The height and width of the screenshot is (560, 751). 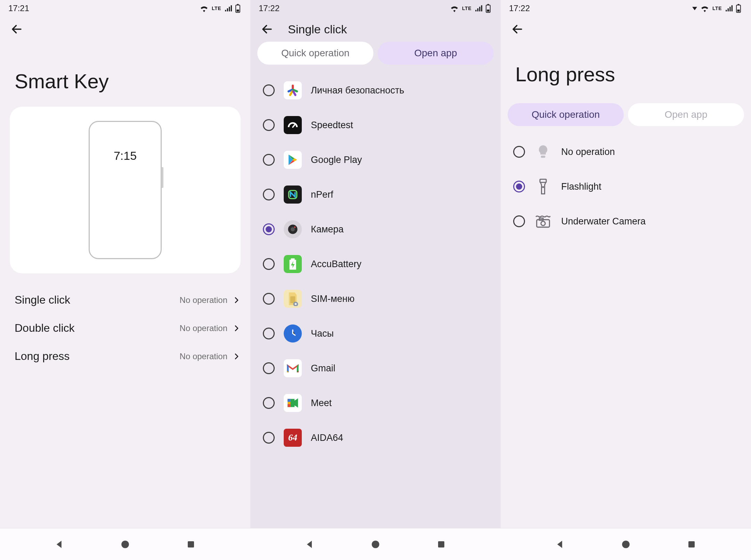 What do you see at coordinates (376, 544) in the screenshot?
I see `nav-bar` at bounding box center [376, 544].